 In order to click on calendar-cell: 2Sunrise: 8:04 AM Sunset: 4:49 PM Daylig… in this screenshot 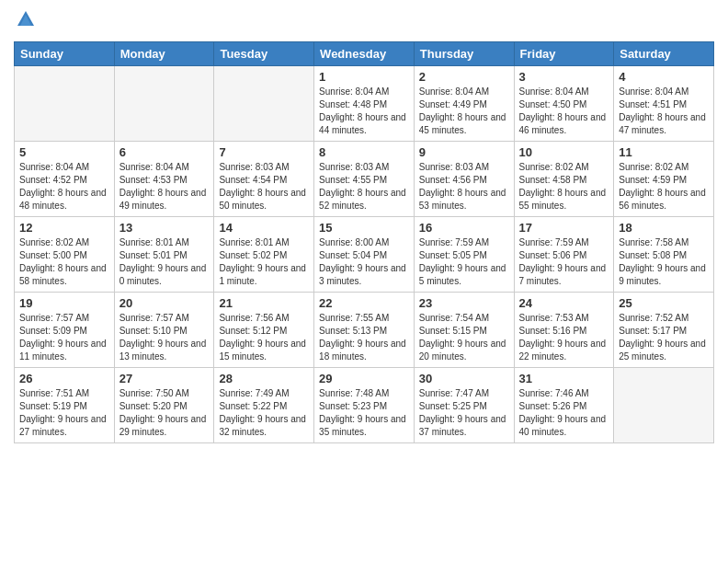, I will do `click(463, 103)`.